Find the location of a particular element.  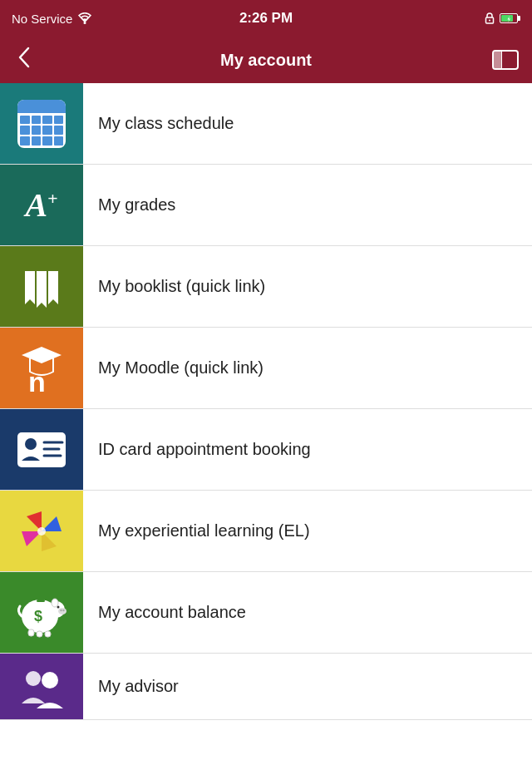

el-icon-box is located at coordinates (42, 531).